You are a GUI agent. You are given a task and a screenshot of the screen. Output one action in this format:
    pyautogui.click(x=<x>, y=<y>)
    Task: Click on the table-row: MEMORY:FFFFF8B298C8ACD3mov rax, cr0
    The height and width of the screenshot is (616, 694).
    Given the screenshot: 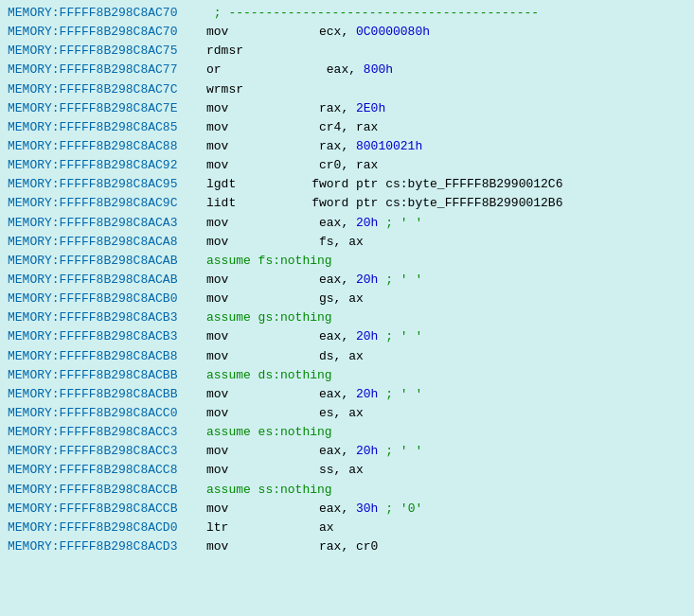 What is the action you would take?
    pyautogui.click(x=347, y=547)
    